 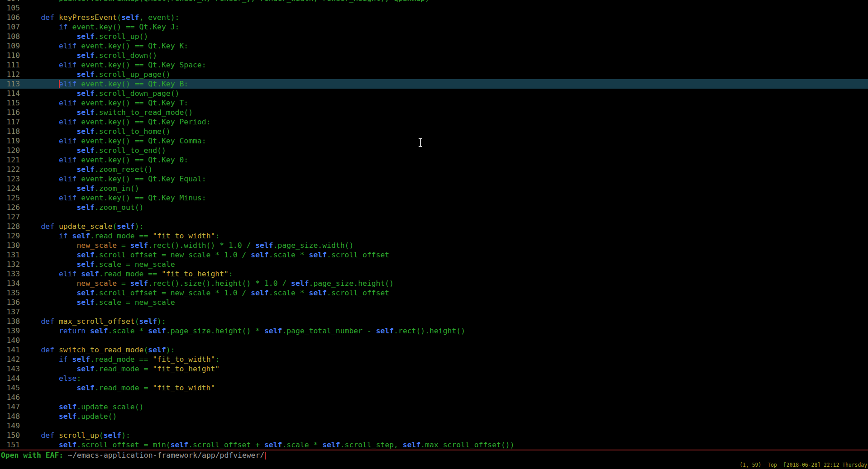 I want to click on code-text: painter.drawPixmap(QRect(render_x, rende…, so click(x=224, y=2).